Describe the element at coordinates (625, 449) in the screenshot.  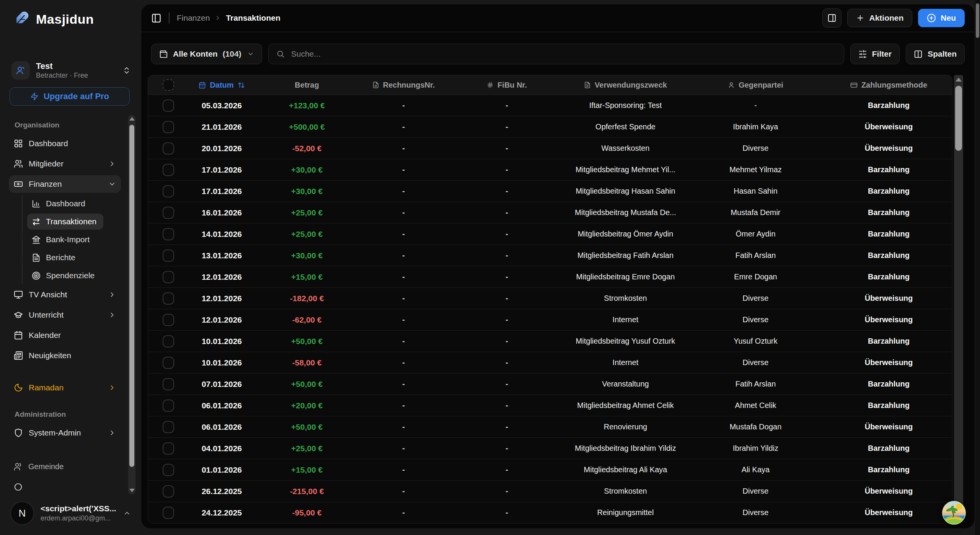
I see `cell-purpose: Mitgliedsbeitrag Ibrahim Yildiz` at that location.